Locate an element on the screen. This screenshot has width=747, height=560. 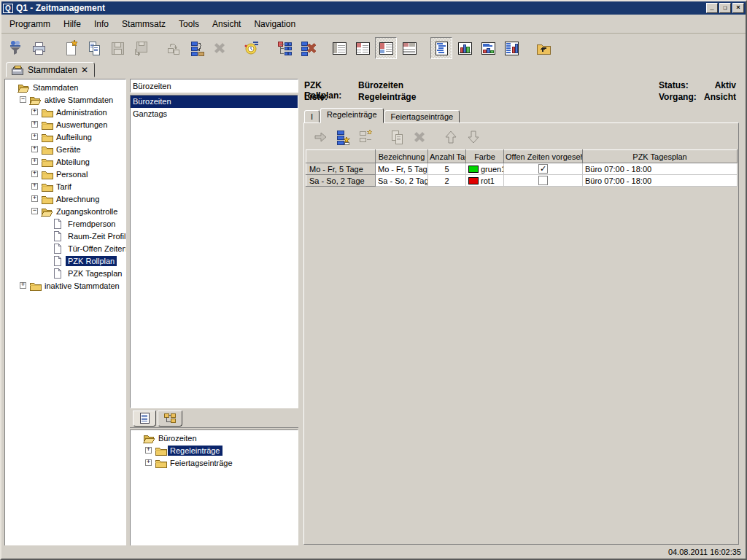
status-bar: 04.08.2011 16:02:35 is located at coordinates (374, 552).